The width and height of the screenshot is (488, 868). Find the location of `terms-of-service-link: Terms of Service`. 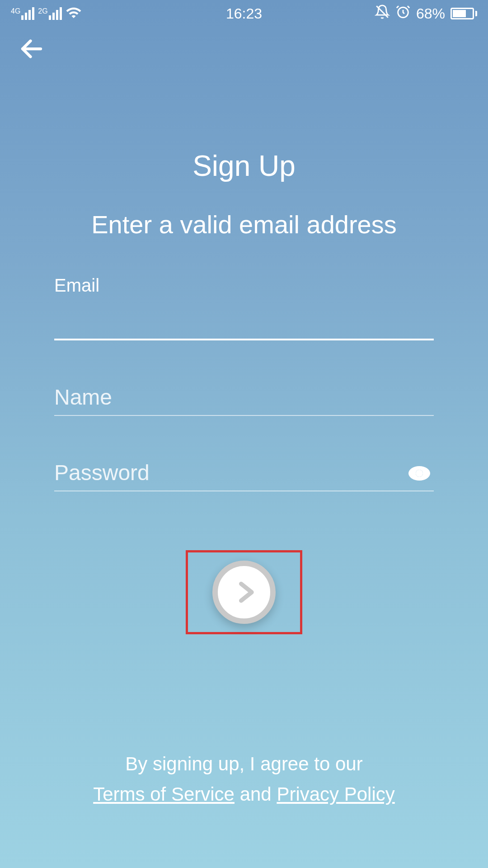

terms-of-service-link: Terms of Service is located at coordinates (164, 794).